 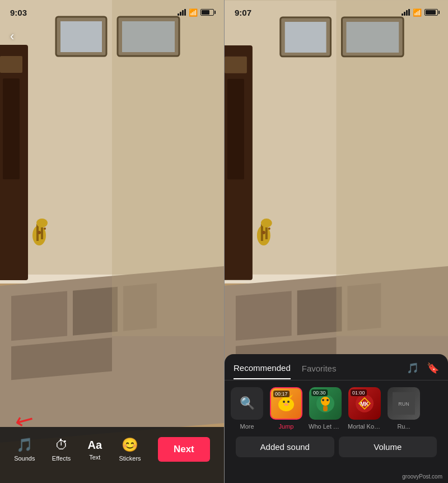 What do you see at coordinates (95, 445) in the screenshot?
I see `text-icon: Aa` at bounding box center [95, 445].